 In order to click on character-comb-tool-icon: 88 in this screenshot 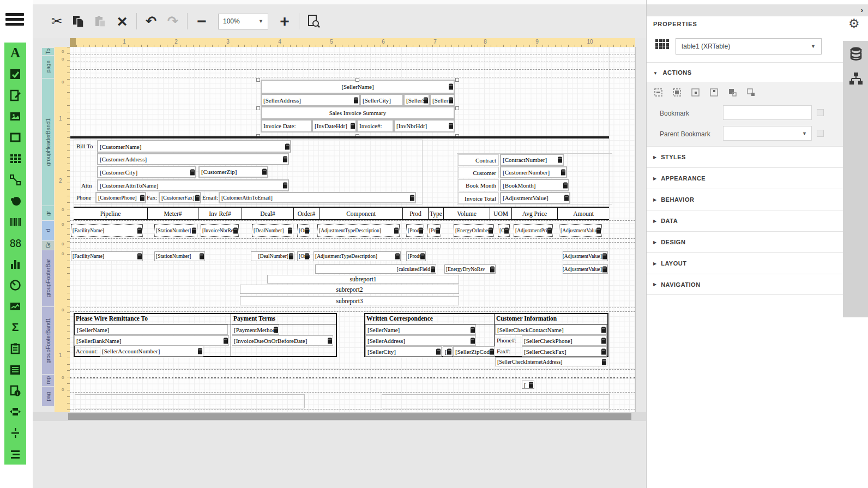, I will do `click(15, 243)`.